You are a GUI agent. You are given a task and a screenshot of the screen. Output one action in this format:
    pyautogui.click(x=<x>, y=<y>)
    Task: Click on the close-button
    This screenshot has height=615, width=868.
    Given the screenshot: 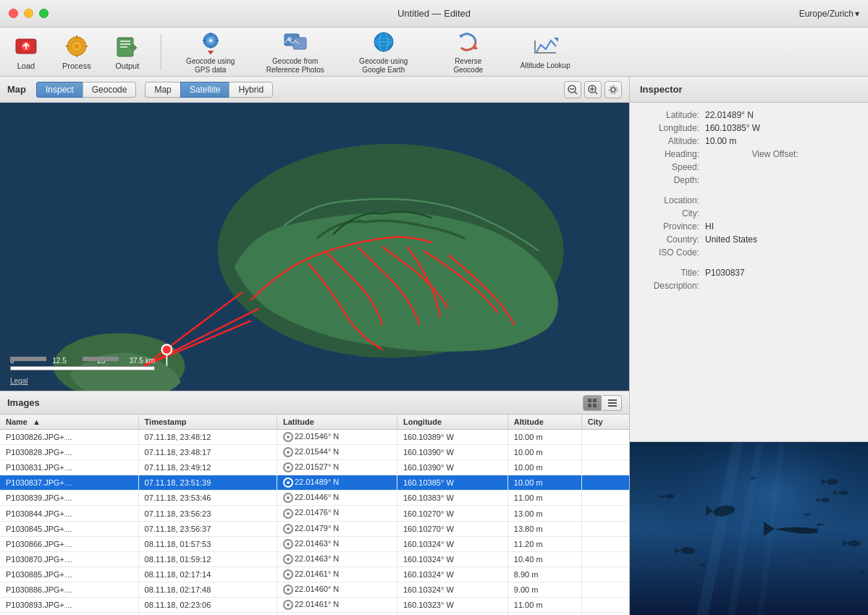 What is the action you would take?
    pyautogui.click(x=13, y=13)
    